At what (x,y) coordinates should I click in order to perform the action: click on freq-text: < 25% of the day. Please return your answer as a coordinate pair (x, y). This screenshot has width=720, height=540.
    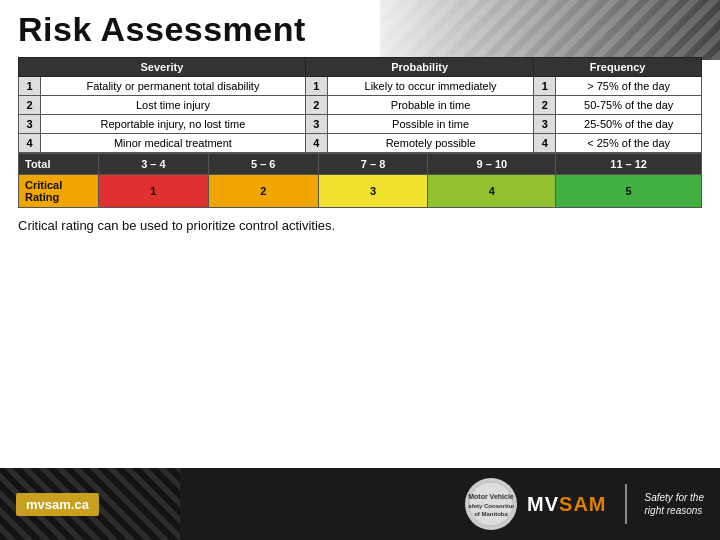
    Looking at the image, I should click on (629, 144).